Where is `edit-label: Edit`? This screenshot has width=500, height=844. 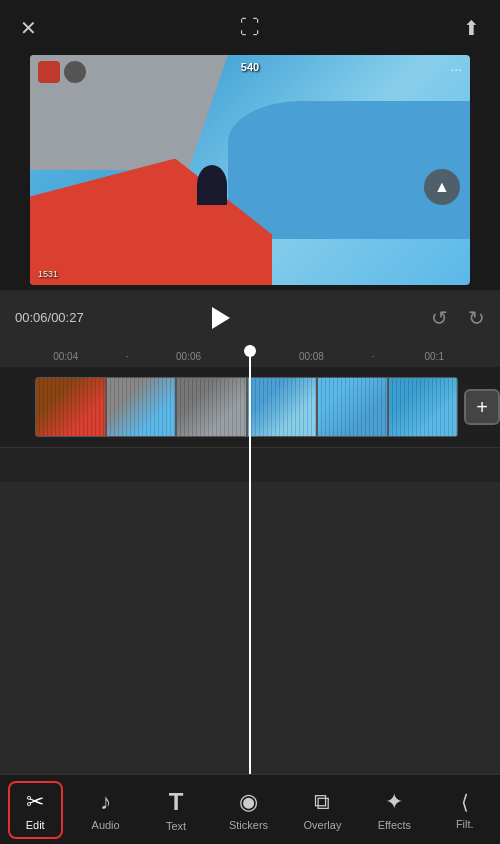
edit-label: Edit is located at coordinates (36, 825).